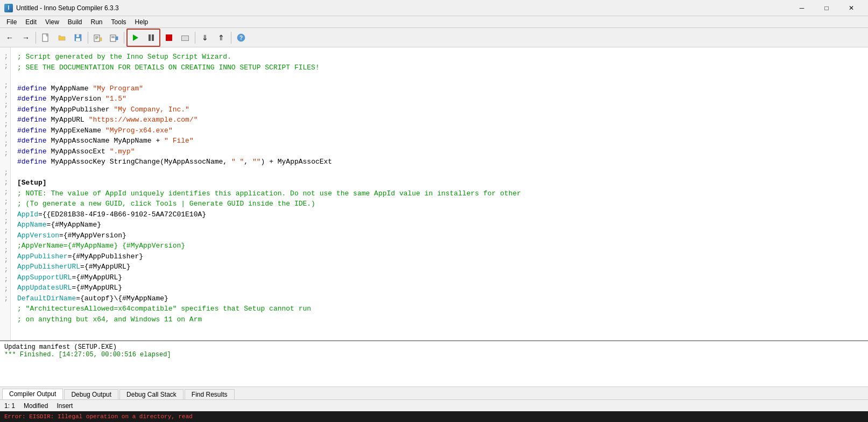 The height and width of the screenshot is (422, 868). What do you see at coordinates (434, 355) in the screenshot?
I see `output-line-finished: *** Finished. [14:27:05, 00:00:516 elaps…` at bounding box center [434, 355].